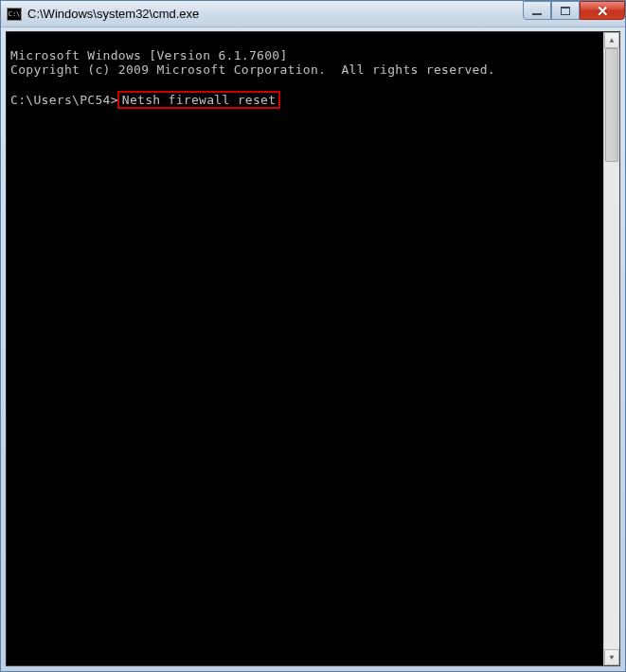  What do you see at coordinates (305, 100) in the screenshot?
I see `prompt-line: C:\Users\PC54>Netsh firewall reset` at bounding box center [305, 100].